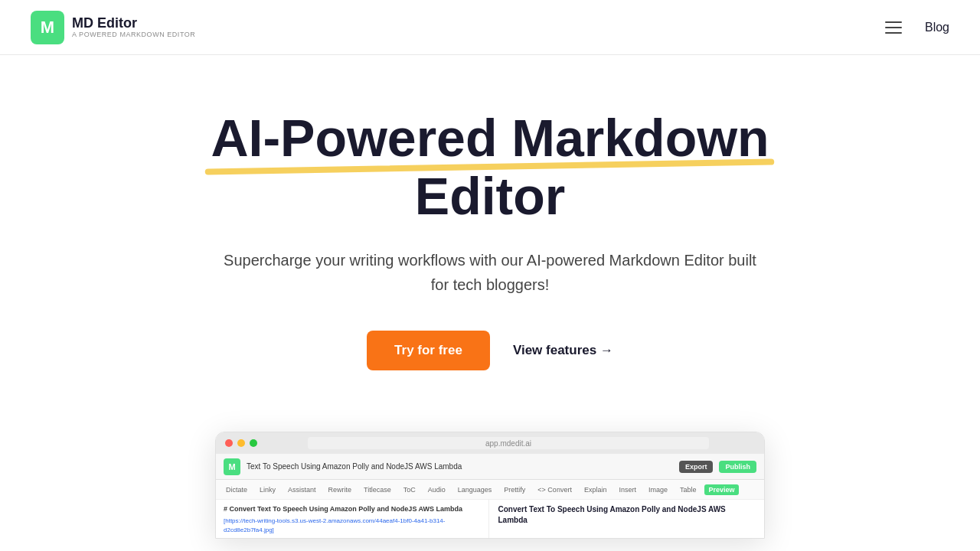  Describe the element at coordinates (268, 490) in the screenshot. I see `toolbar-linky: Linky` at that location.